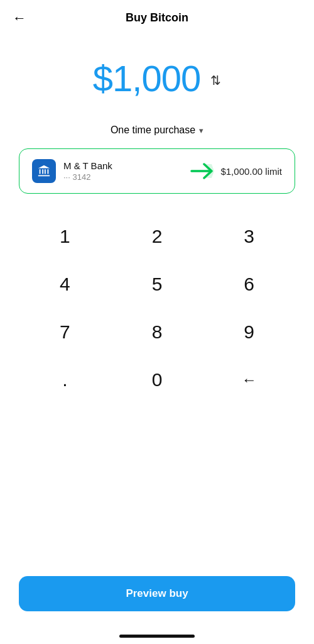  I want to click on key-backspace: ←, so click(249, 380).